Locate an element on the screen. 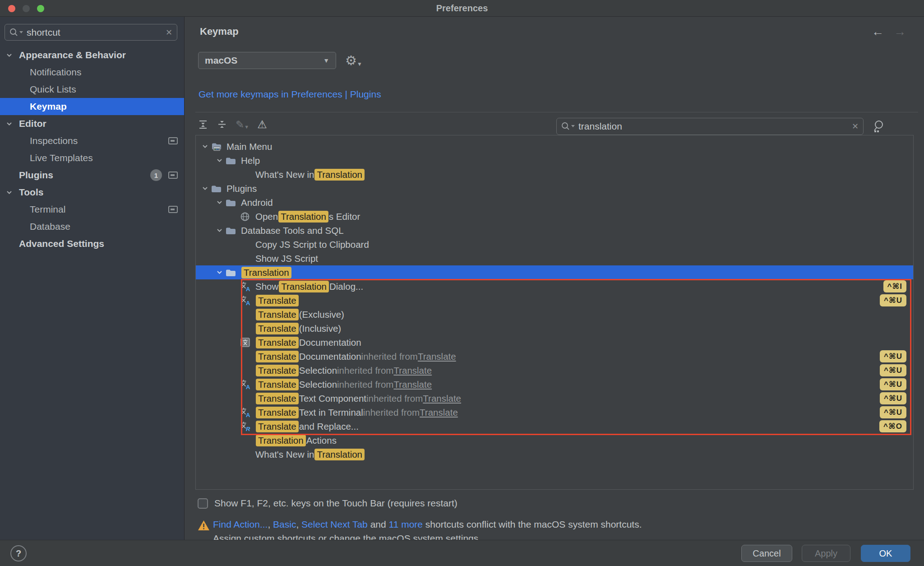  translate-replace-icon: R is located at coordinates (245, 427).